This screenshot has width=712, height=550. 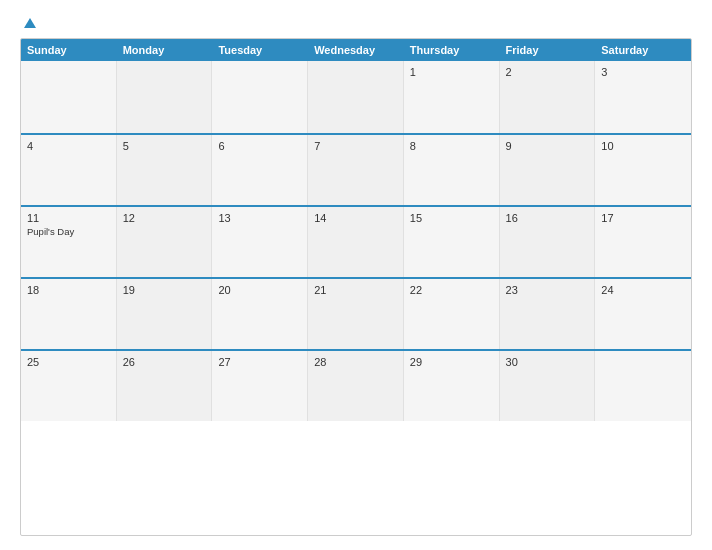 What do you see at coordinates (548, 218) in the screenshot?
I see `day-number: 16` at bounding box center [548, 218].